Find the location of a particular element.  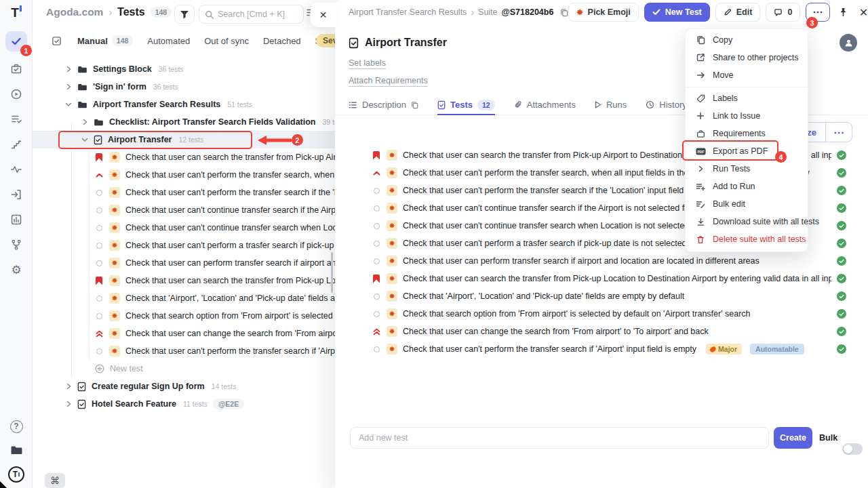

drawer-close-tab: ✕ is located at coordinates (323, 15).